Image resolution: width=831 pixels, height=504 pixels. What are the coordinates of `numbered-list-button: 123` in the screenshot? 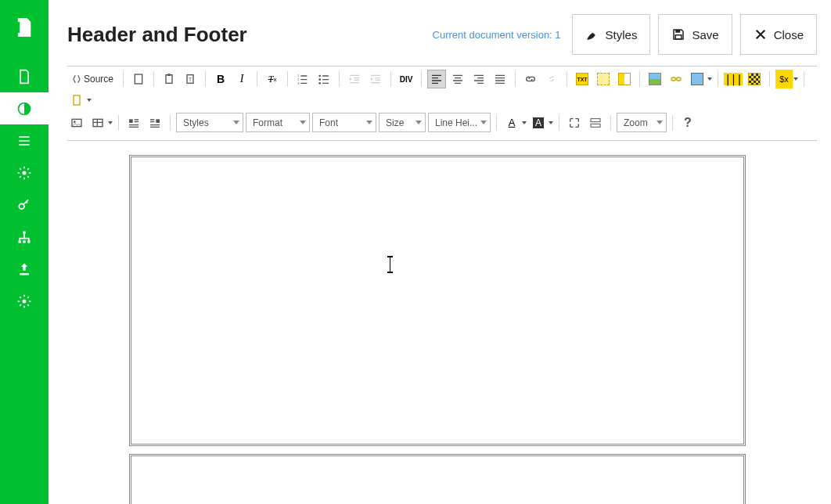 It's located at (303, 79).